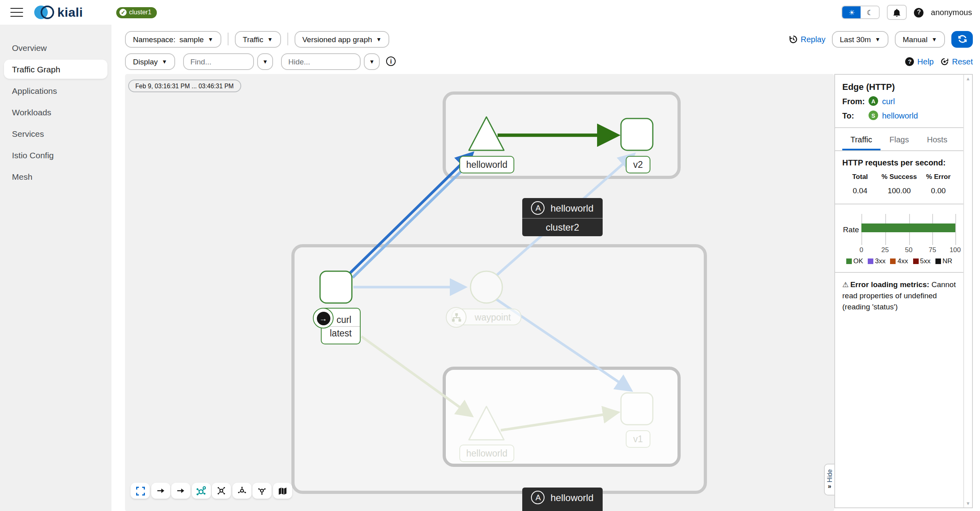  What do you see at coordinates (558, 422) in the screenshot?
I see `edge-helloworld-app-v1` at bounding box center [558, 422].